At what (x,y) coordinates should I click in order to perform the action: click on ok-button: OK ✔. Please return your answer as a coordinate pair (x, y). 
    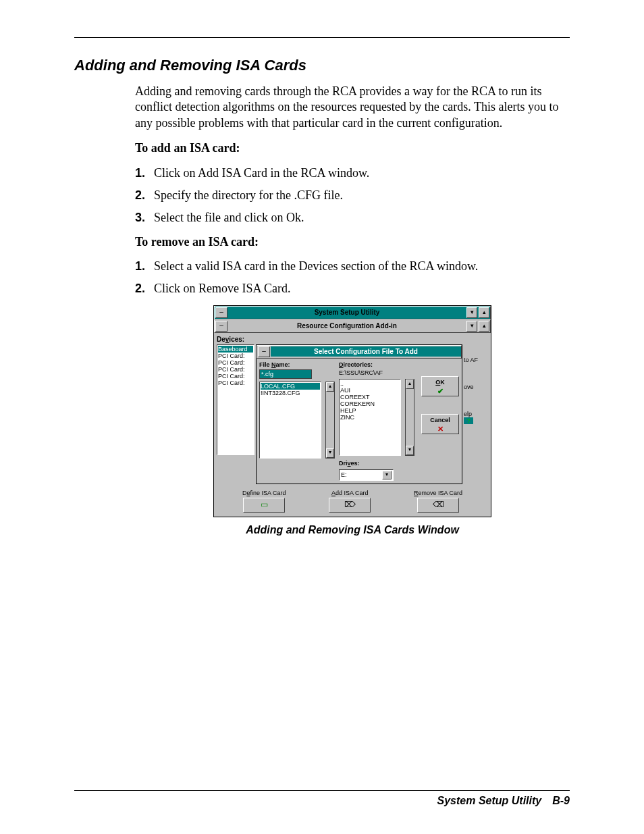
    Looking at the image, I should click on (440, 386).